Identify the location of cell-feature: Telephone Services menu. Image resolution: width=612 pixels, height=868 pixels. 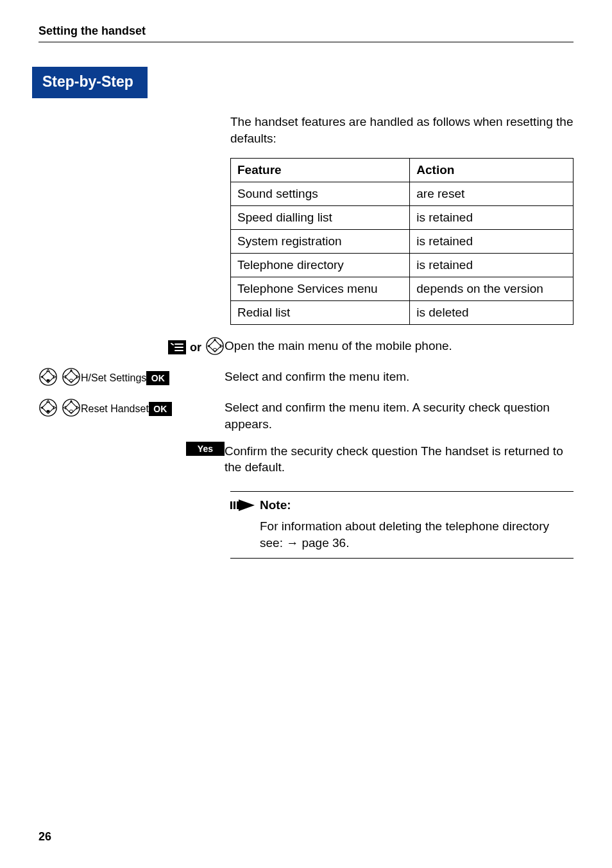
(321, 289).